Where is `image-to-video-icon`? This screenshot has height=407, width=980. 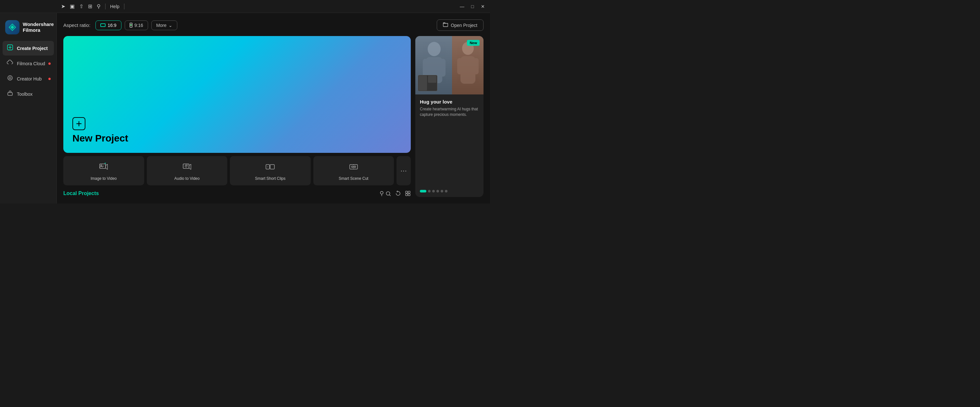 image-to-video-icon is located at coordinates (103, 168).